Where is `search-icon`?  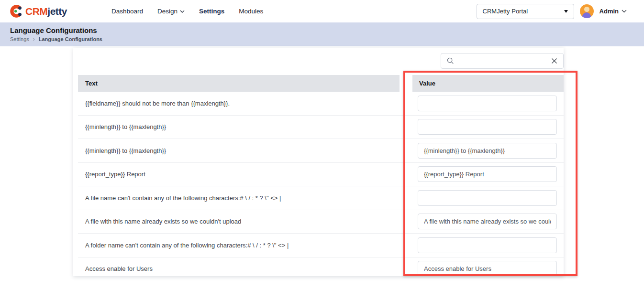 search-icon is located at coordinates (451, 61).